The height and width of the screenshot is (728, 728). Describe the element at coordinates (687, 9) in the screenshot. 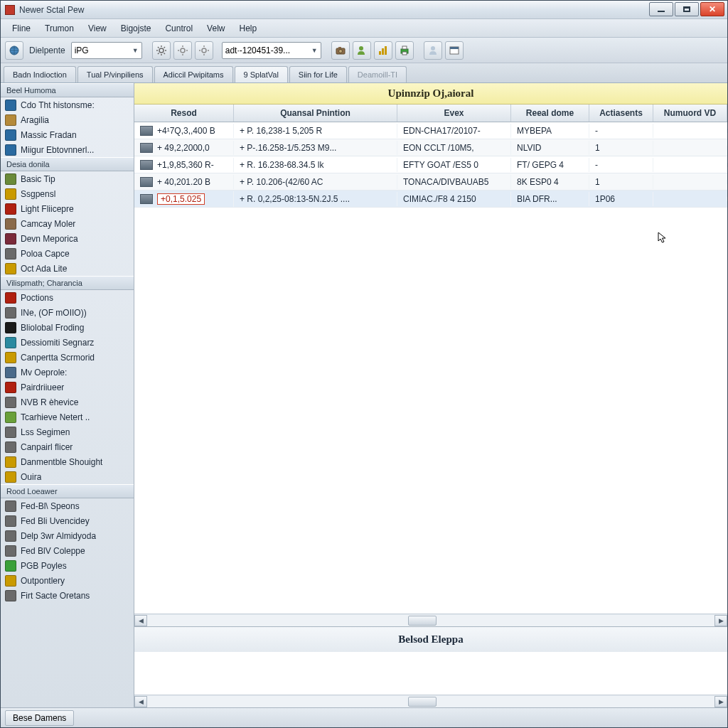

I see `maximize-button` at that location.